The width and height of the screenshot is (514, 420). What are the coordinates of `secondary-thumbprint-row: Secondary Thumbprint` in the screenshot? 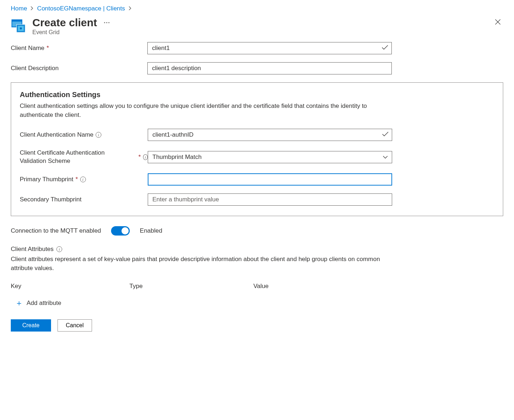 It's located at (257, 200).